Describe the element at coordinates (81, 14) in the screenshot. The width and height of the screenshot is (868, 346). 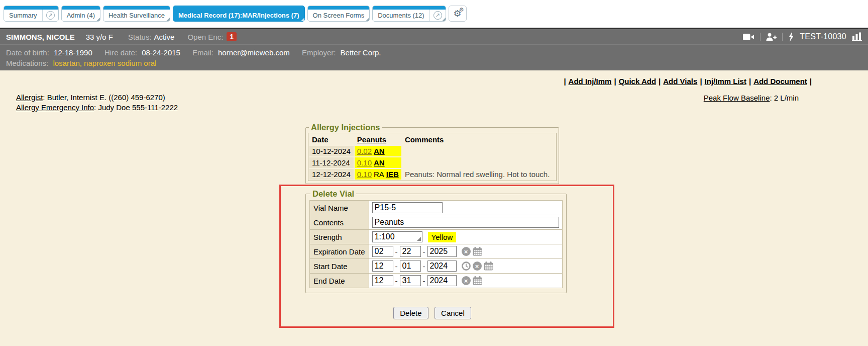
I see `tab-admin: Admin (4)` at that location.